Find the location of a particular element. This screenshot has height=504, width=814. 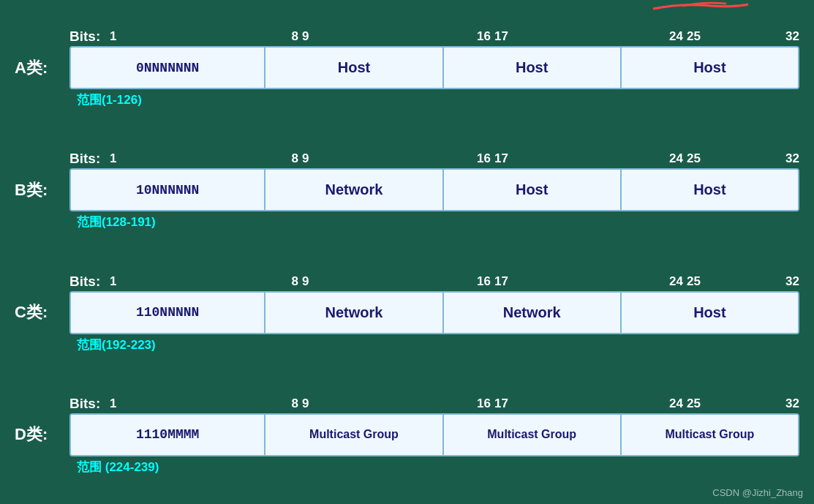

class-b-bit-9: 9 is located at coordinates (347, 159).